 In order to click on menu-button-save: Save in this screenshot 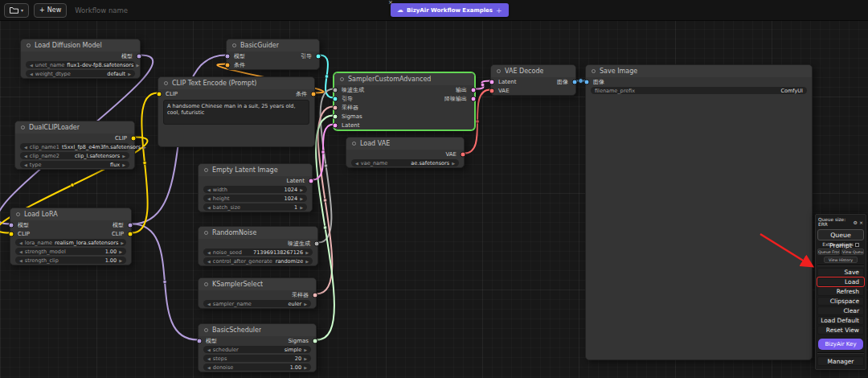, I will do `click(841, 272)`.